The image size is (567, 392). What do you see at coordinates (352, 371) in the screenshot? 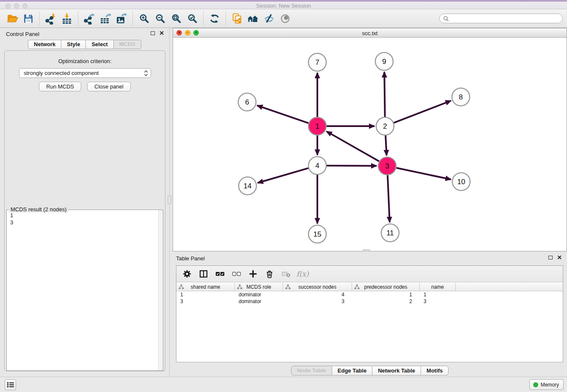
I see `tab-edge-table: Edge Table` at bounding box center [352, 371].